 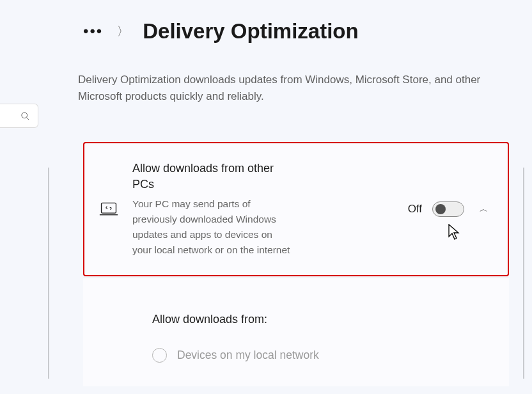 What do you see at coordinates (331, 320) in the screenshot?
I see `allow-from-title: Allow downloads from:` at bounding box center [331, 320].